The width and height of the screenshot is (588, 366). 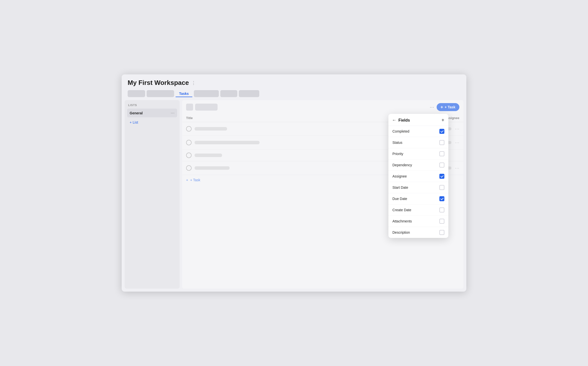 What do you see at coordinates (206, 107) in the screenshot?
I see `filter-pill` at bounding box center [206, 107].